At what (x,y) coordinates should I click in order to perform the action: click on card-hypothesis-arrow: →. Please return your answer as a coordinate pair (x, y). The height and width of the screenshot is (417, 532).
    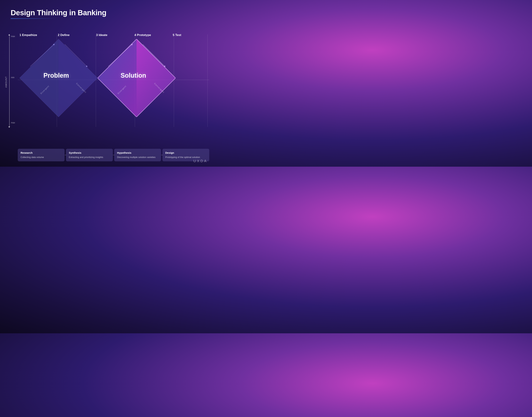
    Looking at the image, I should click on (162, 155).